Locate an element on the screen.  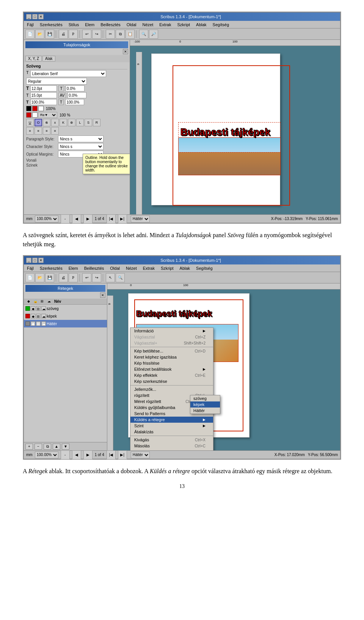
nav-prev: ◀ is located at coordinates (77, 219).